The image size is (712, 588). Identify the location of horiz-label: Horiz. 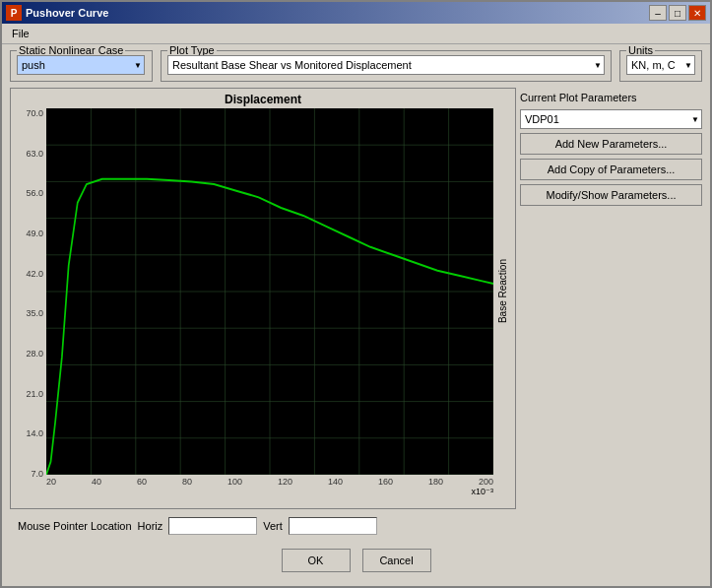
(151, 526).